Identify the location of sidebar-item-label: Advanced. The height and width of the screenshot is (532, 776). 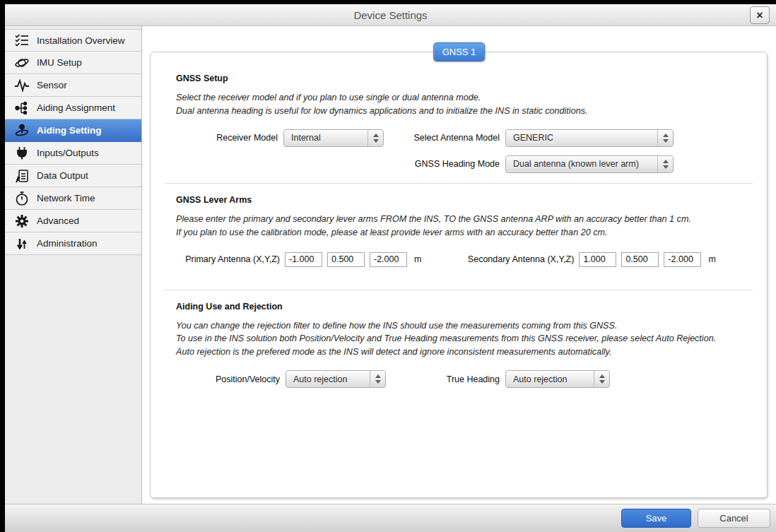
(58, 220).